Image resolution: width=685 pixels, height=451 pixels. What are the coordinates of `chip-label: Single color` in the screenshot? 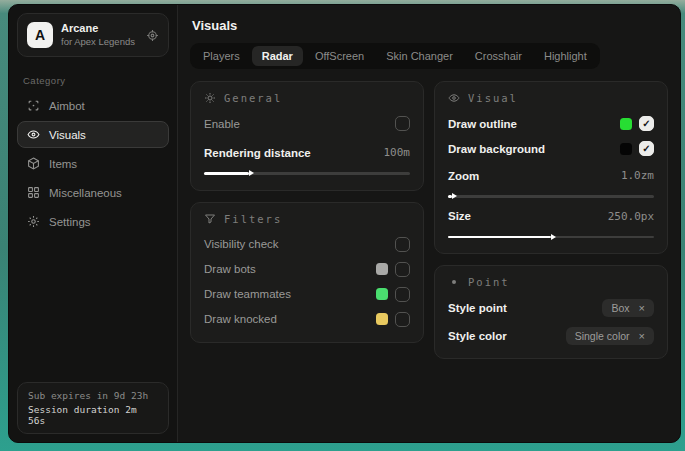 It's located at (602, 336).